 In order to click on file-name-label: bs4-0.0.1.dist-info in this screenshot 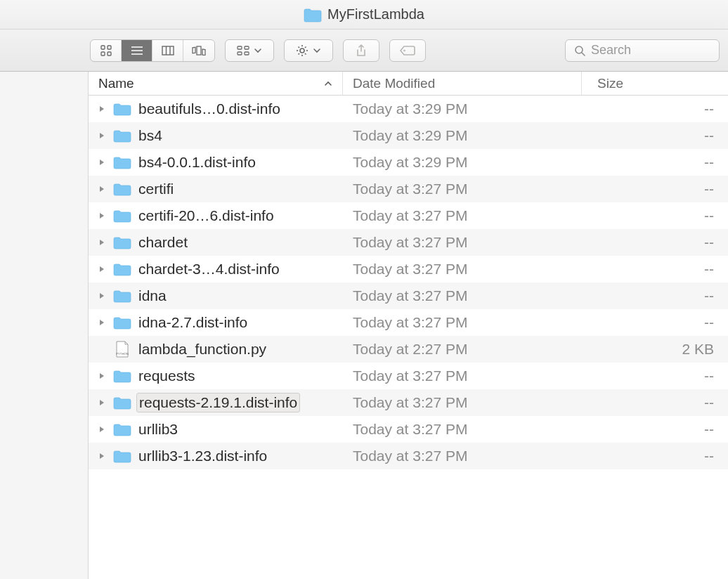, I will do `click(197, 162)`.